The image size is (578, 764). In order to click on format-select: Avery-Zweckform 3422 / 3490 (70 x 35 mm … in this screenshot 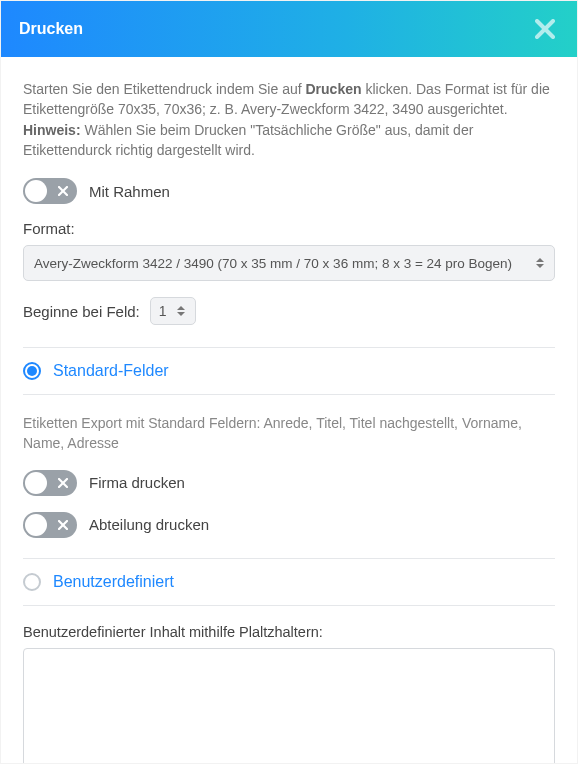, I will do `click(289, 263)`.